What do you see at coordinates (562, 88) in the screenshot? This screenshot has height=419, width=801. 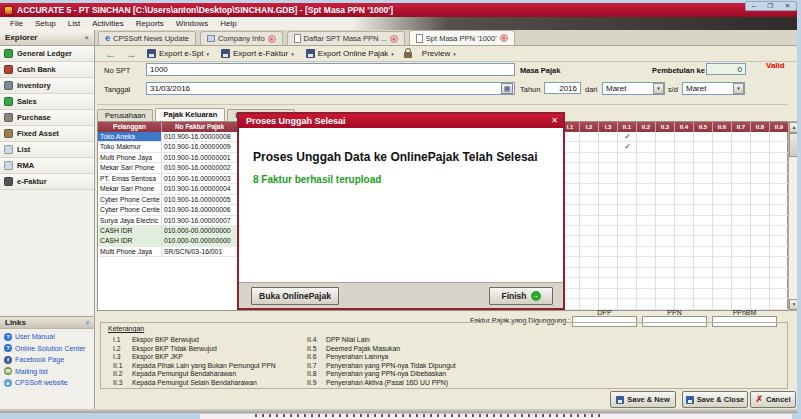 I see `tahun-input: 2016` at bounding box center [562, 88].